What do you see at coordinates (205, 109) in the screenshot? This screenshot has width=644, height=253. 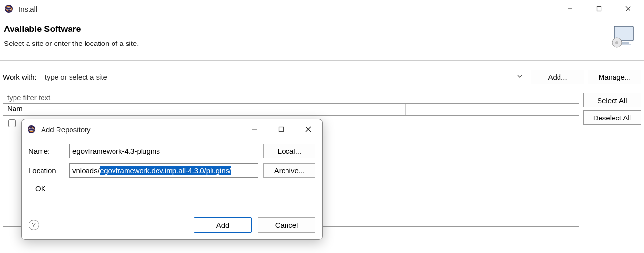 I see `column-name: Nam` at bounding box center [205, 109].